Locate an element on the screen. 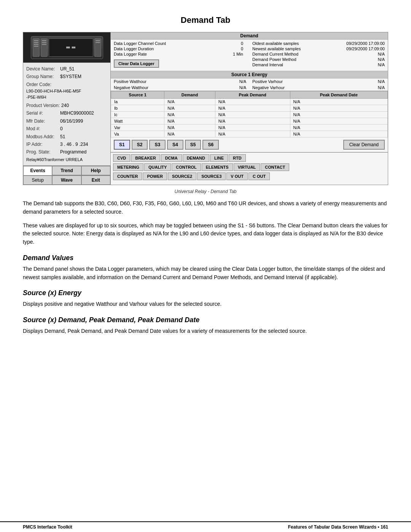 The width and height of the screenshot is (411, 532). rate-value: 1 Min is located at coordinates (237, 54).